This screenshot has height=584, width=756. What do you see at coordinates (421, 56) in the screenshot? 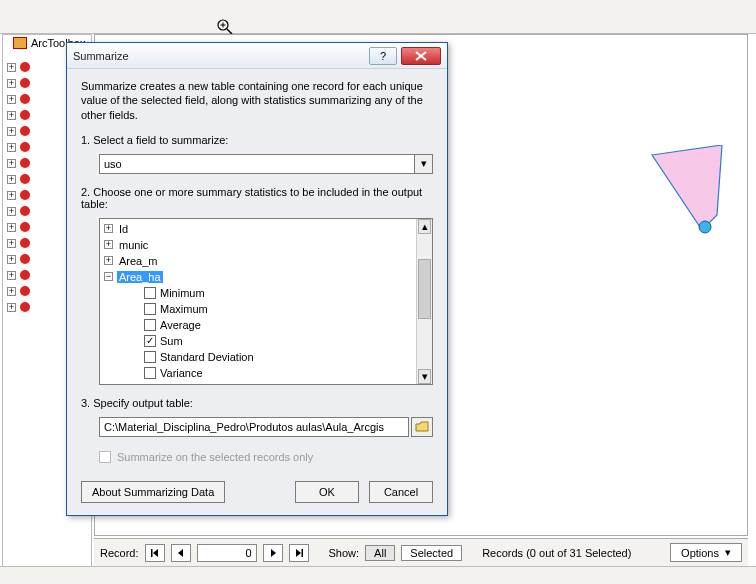
I see `close-button` at bounding box center [421, 56].